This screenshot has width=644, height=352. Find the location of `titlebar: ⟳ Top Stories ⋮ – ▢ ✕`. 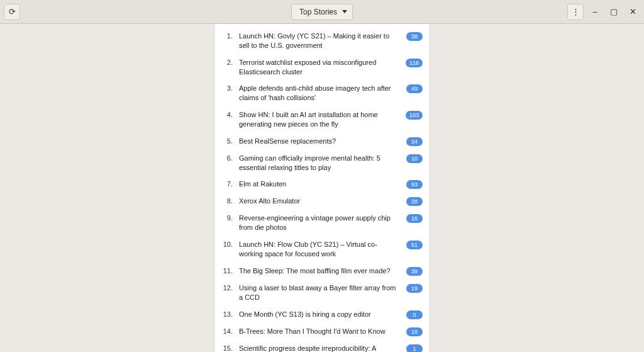

titlebar: ⟳ Top Stories ⋮ – ▢ ✕ is located at coordinates (322, 12).